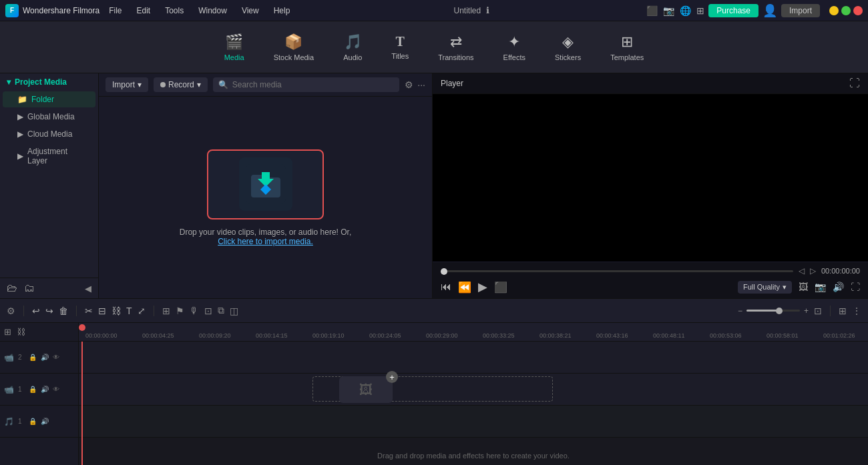 This screenshot has height=465, width=868. Describe the element at coordinates (142, 311) in the screenshot. I see `transform-icon: ⤢` at that location.